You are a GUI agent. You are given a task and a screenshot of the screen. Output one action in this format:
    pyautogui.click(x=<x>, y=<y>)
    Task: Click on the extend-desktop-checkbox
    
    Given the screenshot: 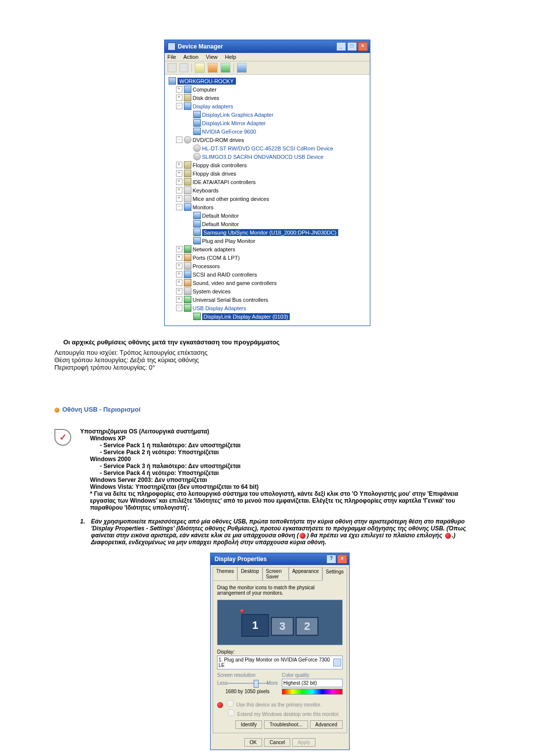 What is the action you would take?
    pyautogui.click(x=231, y=712)
    